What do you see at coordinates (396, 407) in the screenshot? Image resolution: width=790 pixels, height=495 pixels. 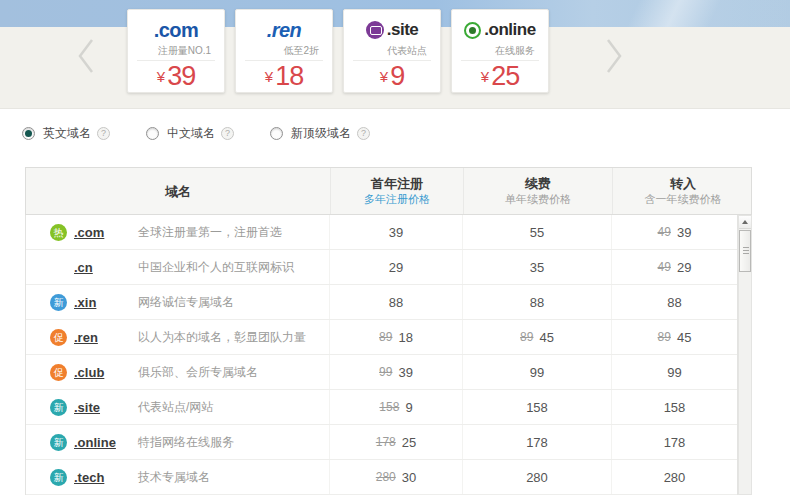 I see `register-price-cell: 158 9` at bounding box center [396, 407].